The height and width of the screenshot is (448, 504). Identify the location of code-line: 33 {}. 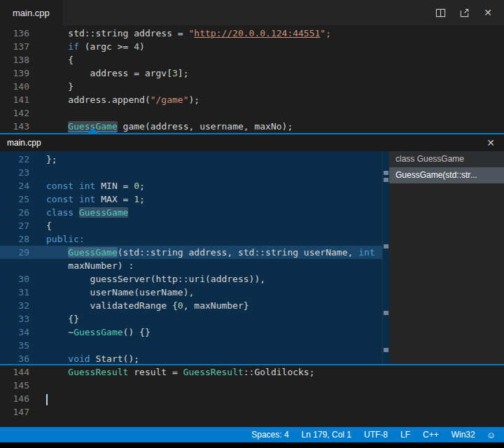
(191, 319).